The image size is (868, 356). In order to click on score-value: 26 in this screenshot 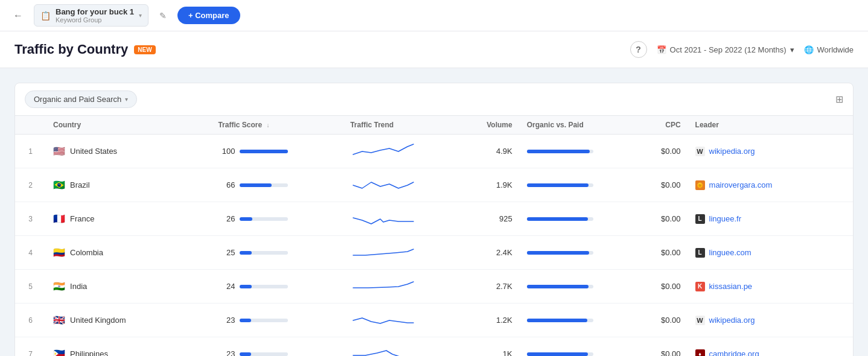, I will do `click(226, 218)`.